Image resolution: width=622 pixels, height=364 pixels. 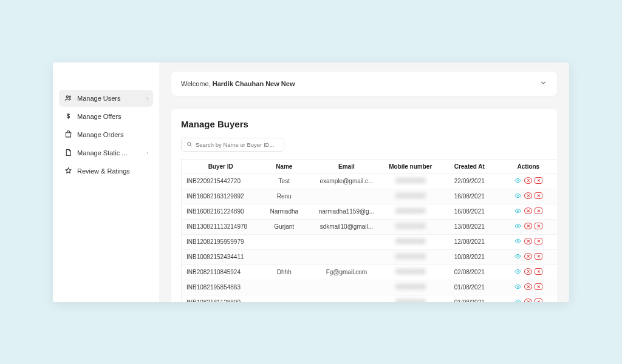 I want to click on cell-id: INB130821113214978, so click(x=220, y=227).